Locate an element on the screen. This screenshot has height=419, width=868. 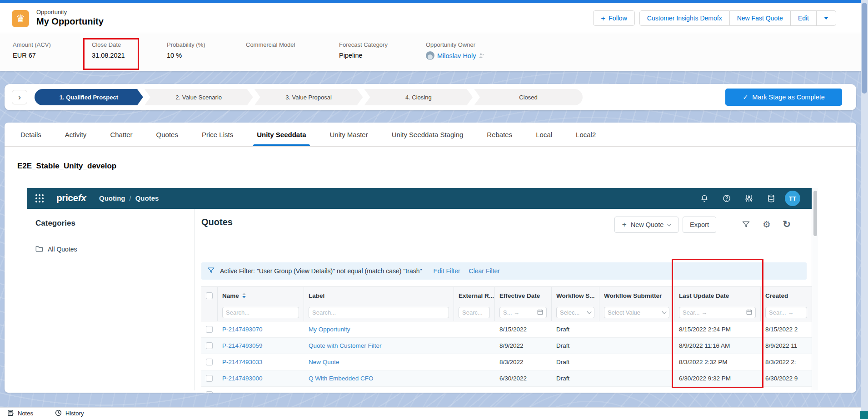
effective-date-search-input is located at coordinates (523, 312).